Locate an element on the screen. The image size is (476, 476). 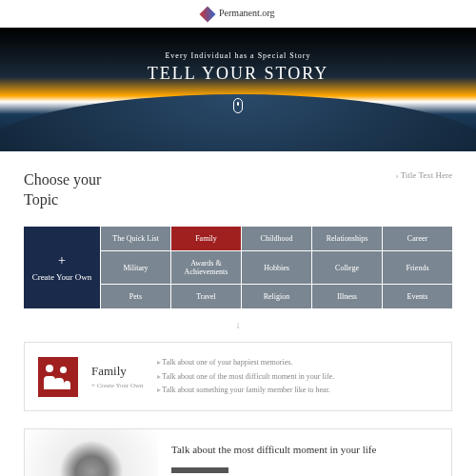
create-your-own-button: + Create Your Own is located at coordinates (62, 268).